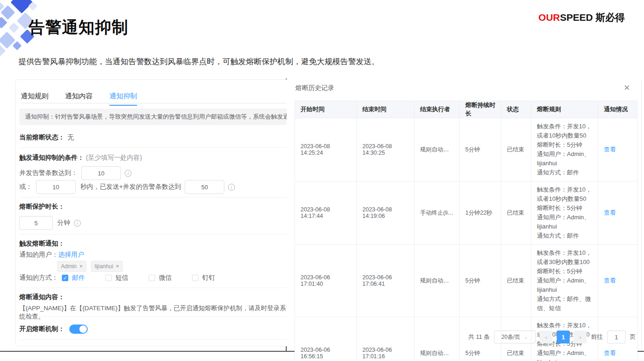 Image resolution: width=644 pixels, height=361 pixels. Describe the element at coordinates (479, 337) in the screenshot. I see `pagination-total: 共 11 条` at that location.